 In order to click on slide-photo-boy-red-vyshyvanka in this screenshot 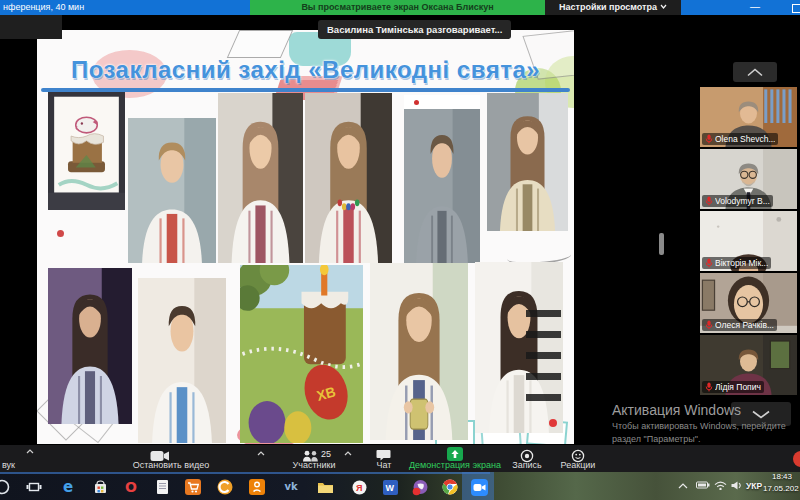, I will do `click(172, 190)`.